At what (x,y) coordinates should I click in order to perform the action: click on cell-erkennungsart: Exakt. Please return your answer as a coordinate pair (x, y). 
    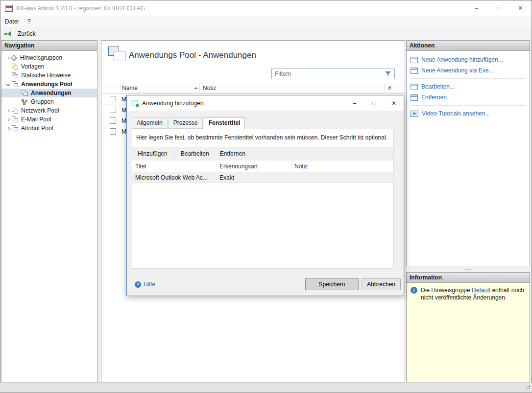
    Looking at the image, I should click on (227, 178).